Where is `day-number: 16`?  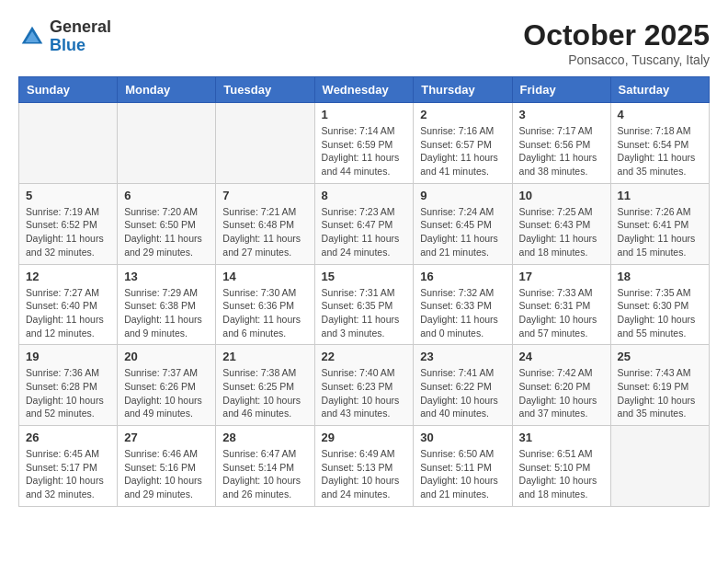 day-number: 16 is located at coordinates (462, 276).